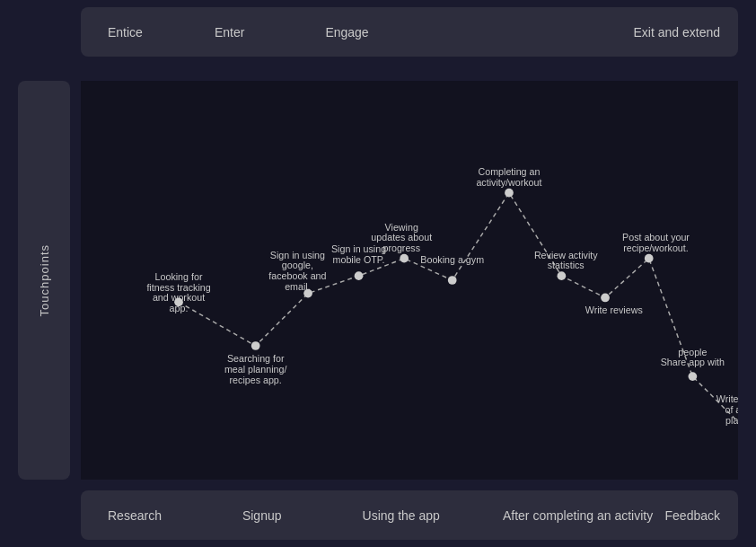 Image resolution: width=756 pixels, height=547 pixels. I want to click on svg-text: Viewing, so click(402, 227).